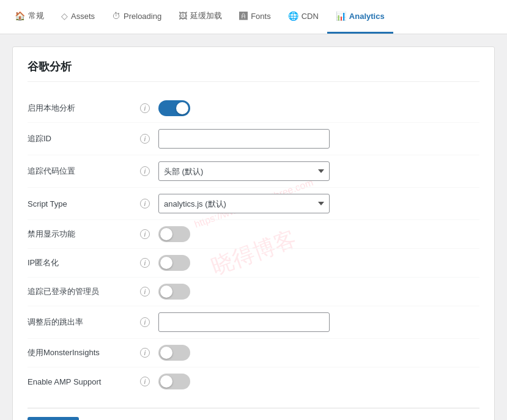 The width and height of the screenshot is (507, 420). I want to click on tab-label-cdn: CDN, so click(310, 16).